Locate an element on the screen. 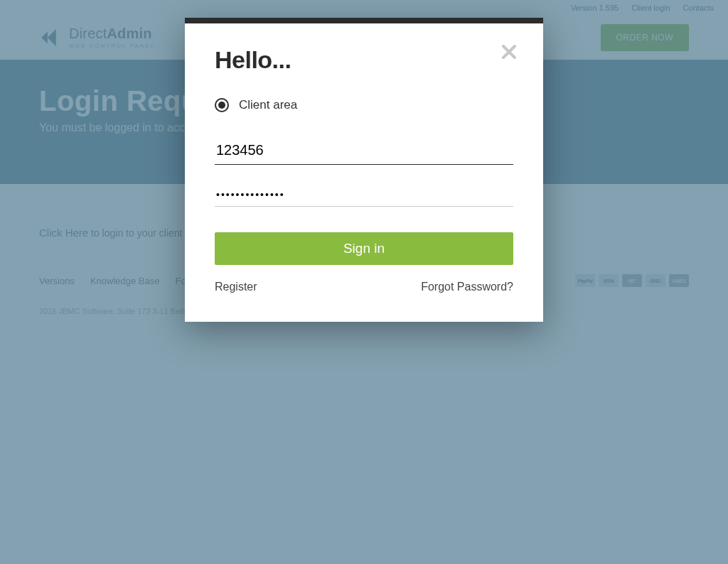  forgot-password-link: Forgot Password? is located at coordinates (467, 287).